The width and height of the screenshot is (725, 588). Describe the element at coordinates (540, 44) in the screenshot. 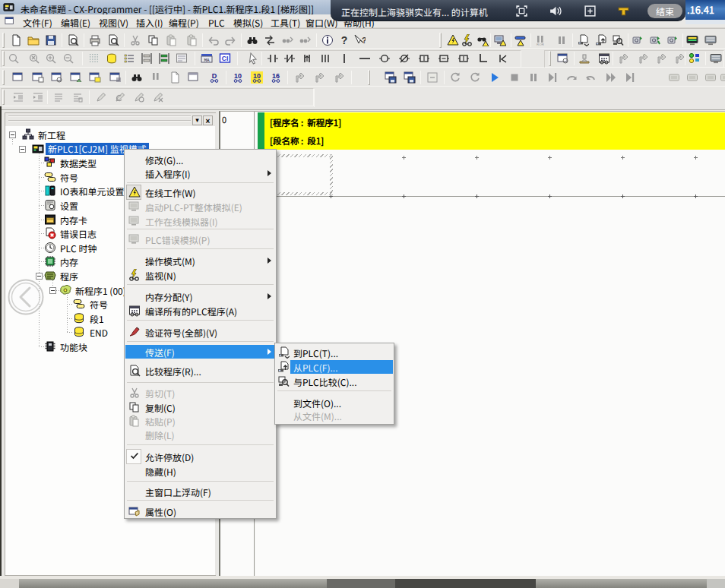

I see `svg-text: ROR` at that location.